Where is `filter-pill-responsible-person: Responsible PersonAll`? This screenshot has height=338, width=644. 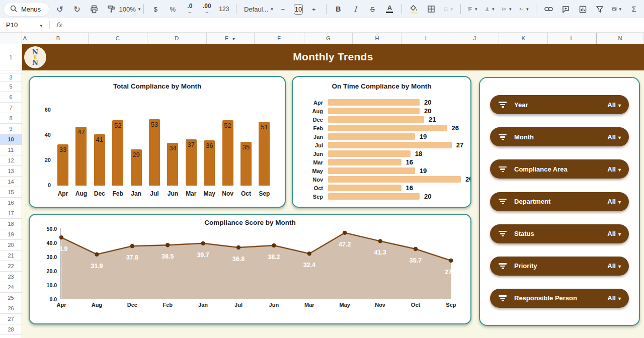
filter-pill-responsible-person: Responsible PersonAll is located at coordinates (559, 298).